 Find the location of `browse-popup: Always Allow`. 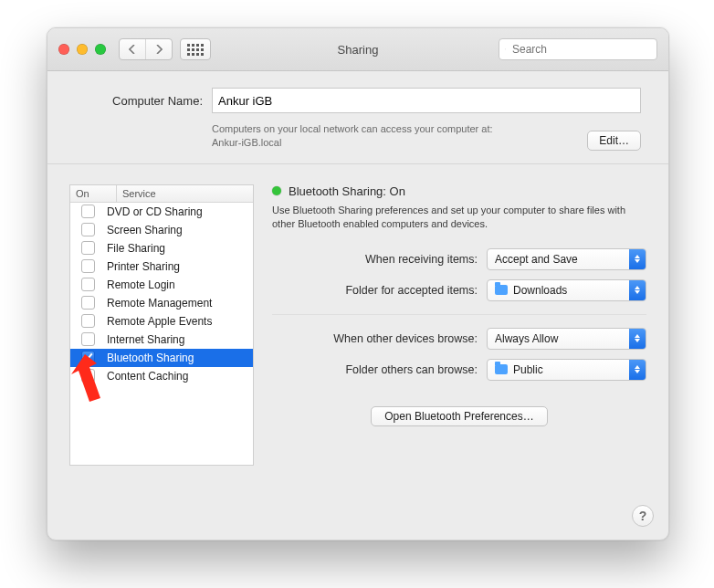

browse-popup: Always Allow is located at coordinates (566, 339).